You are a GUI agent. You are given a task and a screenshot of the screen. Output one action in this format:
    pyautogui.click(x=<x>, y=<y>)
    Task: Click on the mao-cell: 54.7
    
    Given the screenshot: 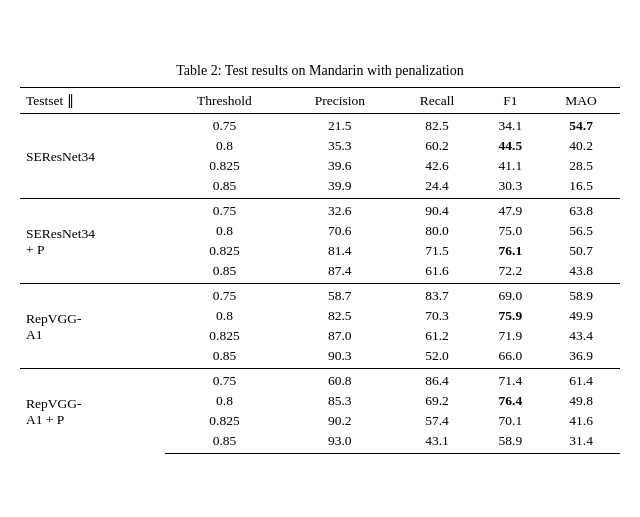 What is the action you would take?
    pyautogui.click(x=581, y=126)
    